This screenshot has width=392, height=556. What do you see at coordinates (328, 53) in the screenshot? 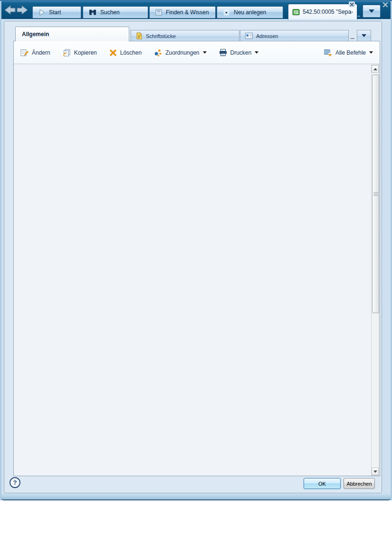
I see `command-list-icon` at bounding box center [328, 53].